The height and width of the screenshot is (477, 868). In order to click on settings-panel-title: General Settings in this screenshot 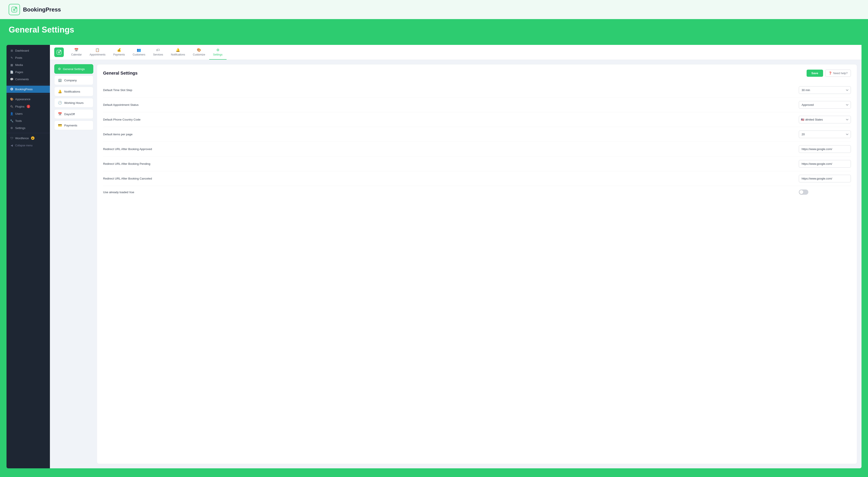, I will do `click(120, 73)`.